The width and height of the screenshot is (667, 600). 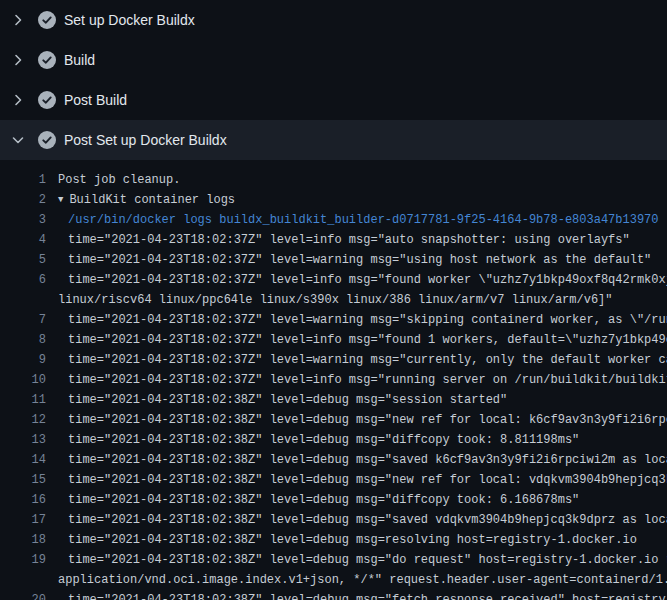 What do you see at coordinates (356, 220) in the screenshot?
I see `log-command-text: /usr/bin/docker logs buildx_buildkit_bui…` at bounding box center [356, 220].